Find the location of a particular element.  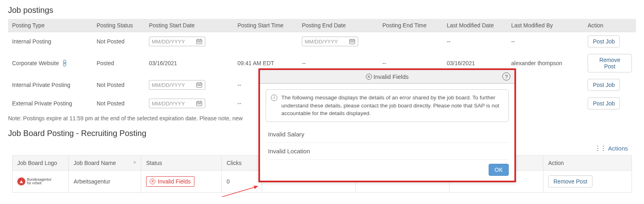

actions-dots-icon: ⋮⋮ is located at coordinates (600, 148).